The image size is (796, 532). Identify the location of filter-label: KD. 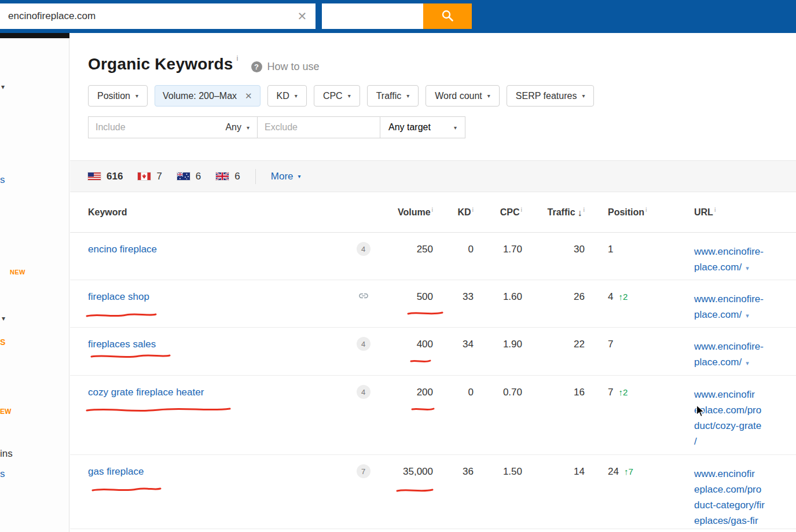
(283, 96).